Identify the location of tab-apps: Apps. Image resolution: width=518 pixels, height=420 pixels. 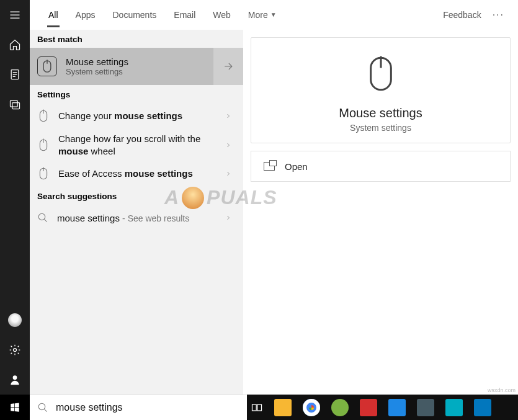
(86, 15).